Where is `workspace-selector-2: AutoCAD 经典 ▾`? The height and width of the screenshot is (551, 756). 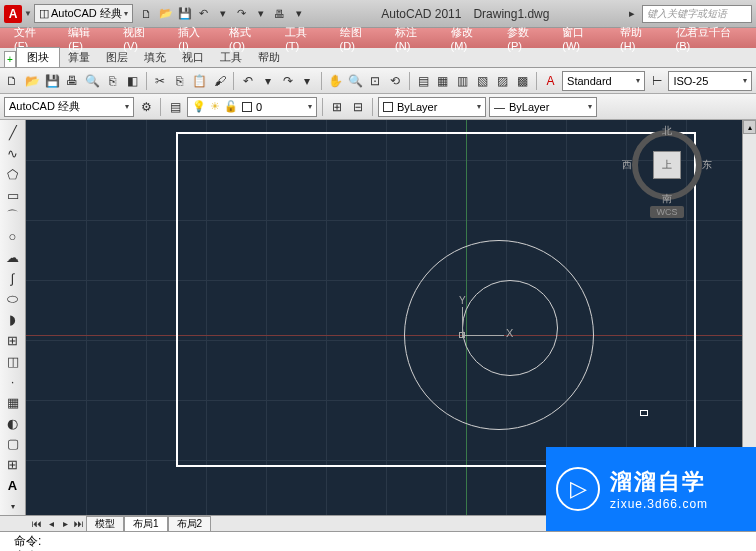 workspace-selector-2: AutoCAD 经典 ▾ is located at coordinates (69, 107).